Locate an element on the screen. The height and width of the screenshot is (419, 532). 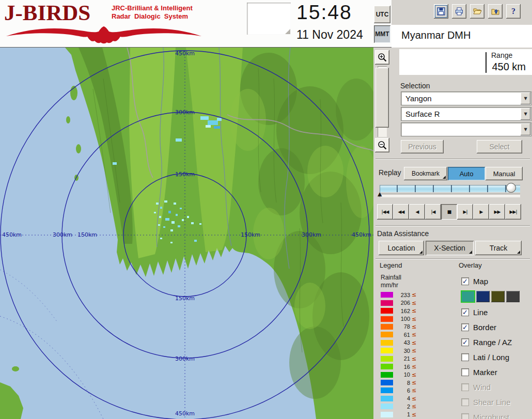
print-button is located at coordinates (459, 11).